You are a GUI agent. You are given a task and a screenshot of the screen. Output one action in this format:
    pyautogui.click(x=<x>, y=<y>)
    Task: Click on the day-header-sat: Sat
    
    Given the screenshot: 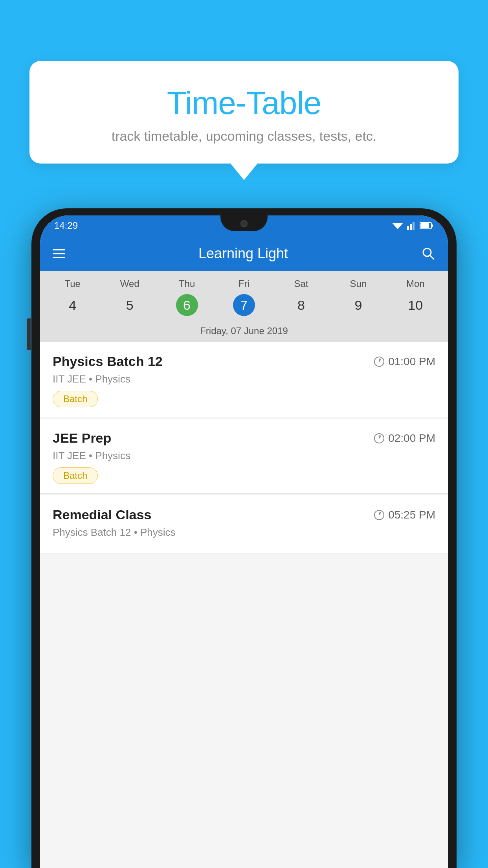 What is the action you would take?
    pyautogui.click(x=301, y=286)
    